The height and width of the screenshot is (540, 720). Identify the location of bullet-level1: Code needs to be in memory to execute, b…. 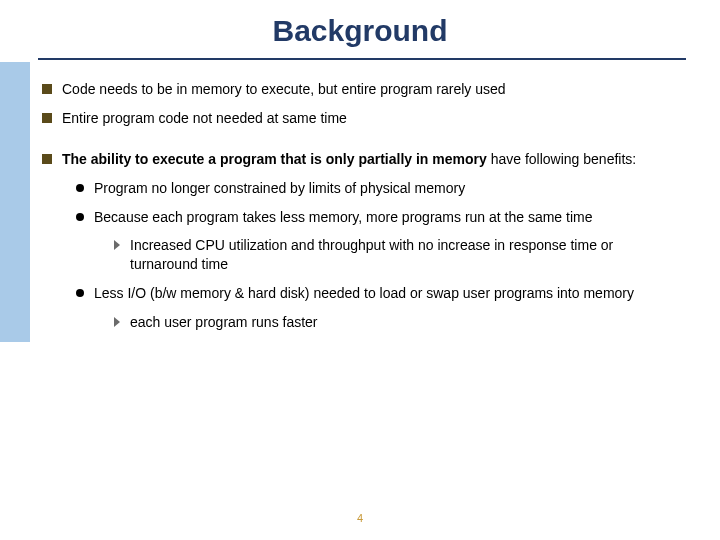
(366, 90).